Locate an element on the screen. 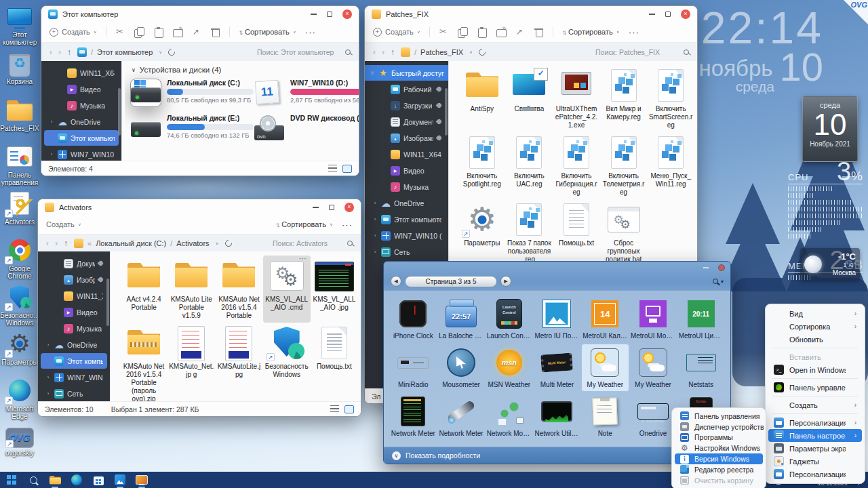  gadget-item: Mousometer is located at coordinates (461, 367).